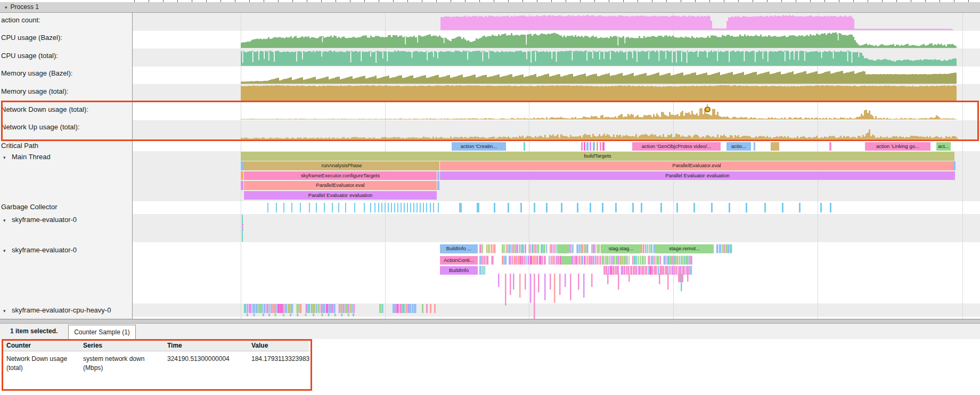 This screenshot has height=395, width=980. Describe the element at coordinates (260, 345) in the screenshot. I see `table-header-value: Value` at that location.